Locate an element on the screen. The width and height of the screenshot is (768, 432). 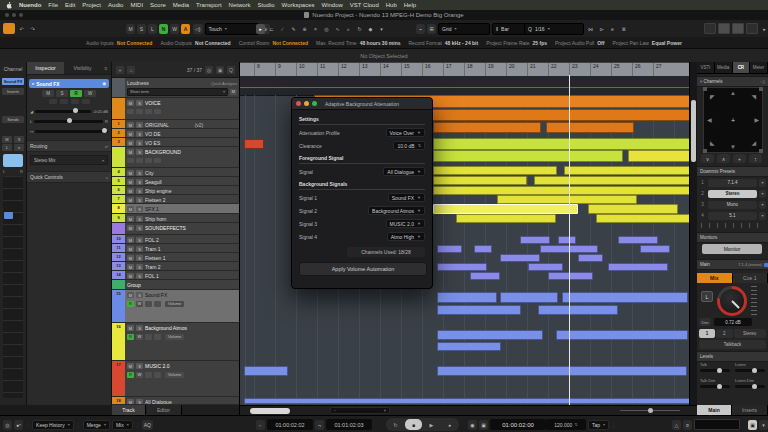
write-automation-button: W is located at coordinates (90, 94).